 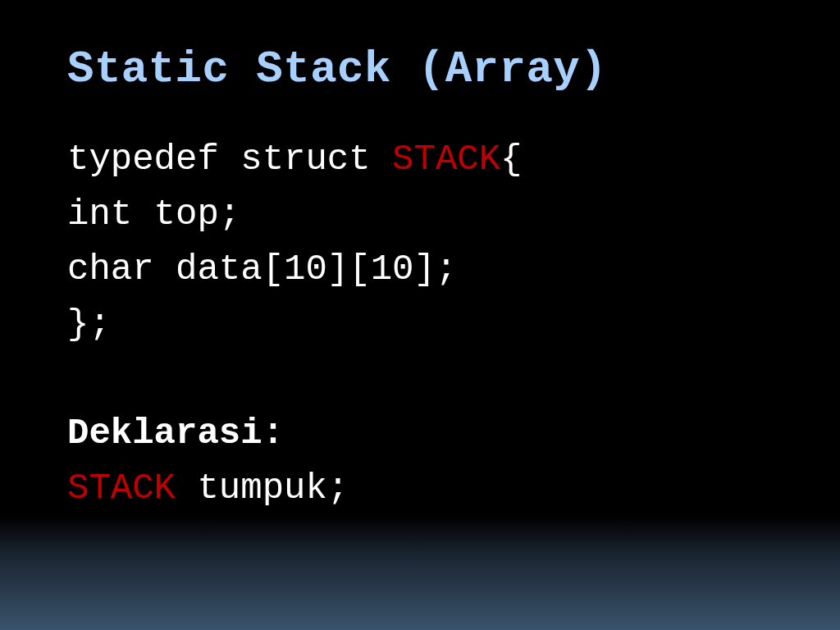 I want to click on slide-title: Static Stack (Array), so click(x=422, y=69).